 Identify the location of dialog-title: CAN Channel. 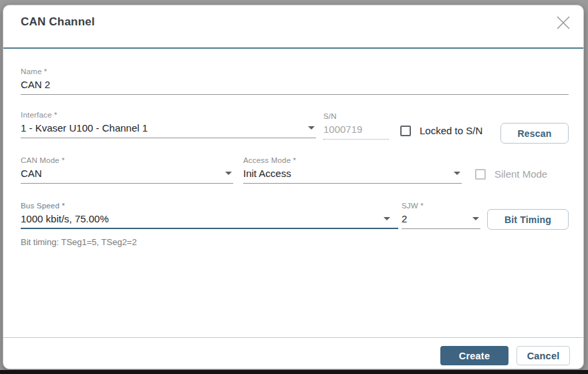
(57, 22).